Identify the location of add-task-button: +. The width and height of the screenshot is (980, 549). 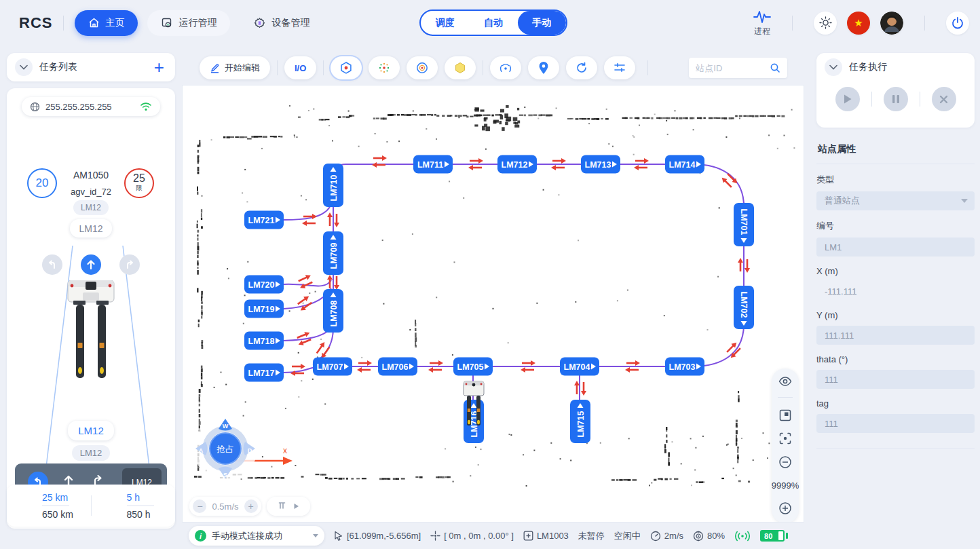
(159, 67).